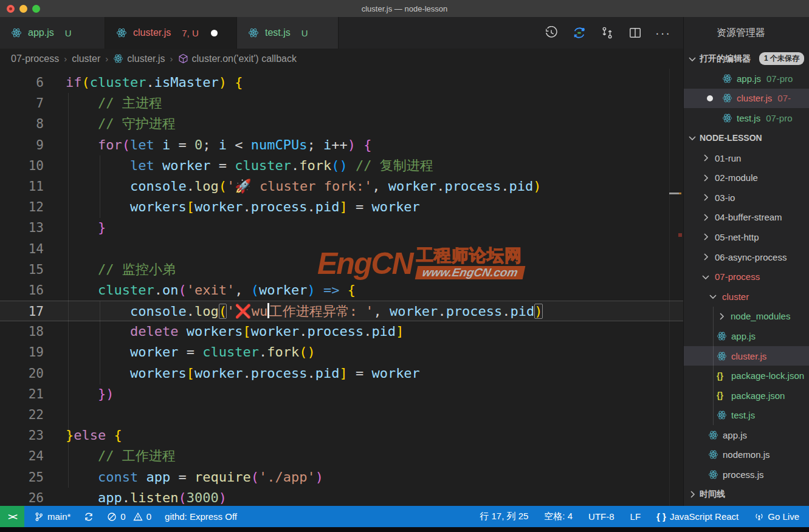  What do you see at coordinates (22, 456) in the screenshot?
I see `line-number: 24` at bounding box center [22, 456].